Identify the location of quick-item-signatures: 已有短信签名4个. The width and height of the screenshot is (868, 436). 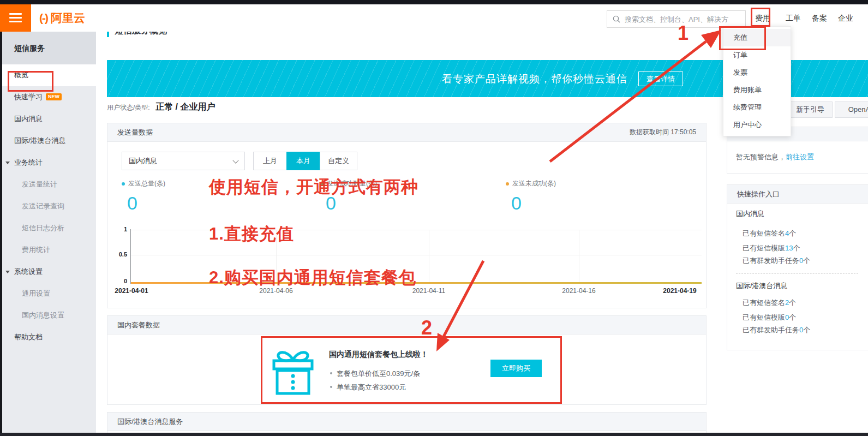
(769, 234).